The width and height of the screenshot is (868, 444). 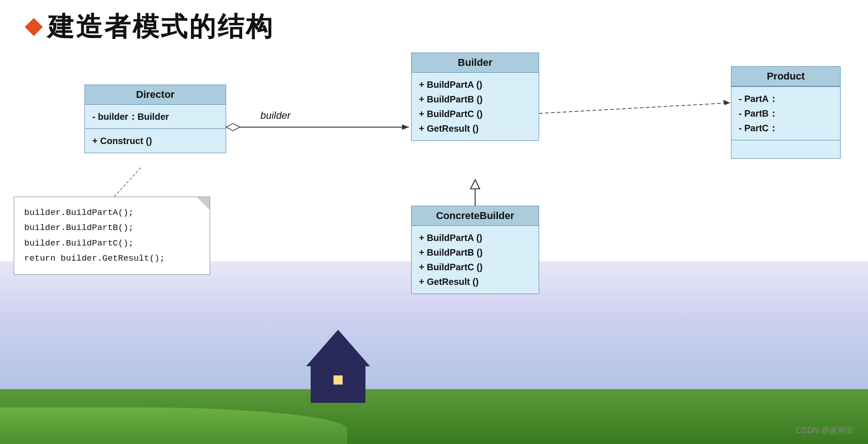 I want to click on builder-class-box: Builder + BuildPartA () + BuildPartB () …, so click(x=475, y=97).